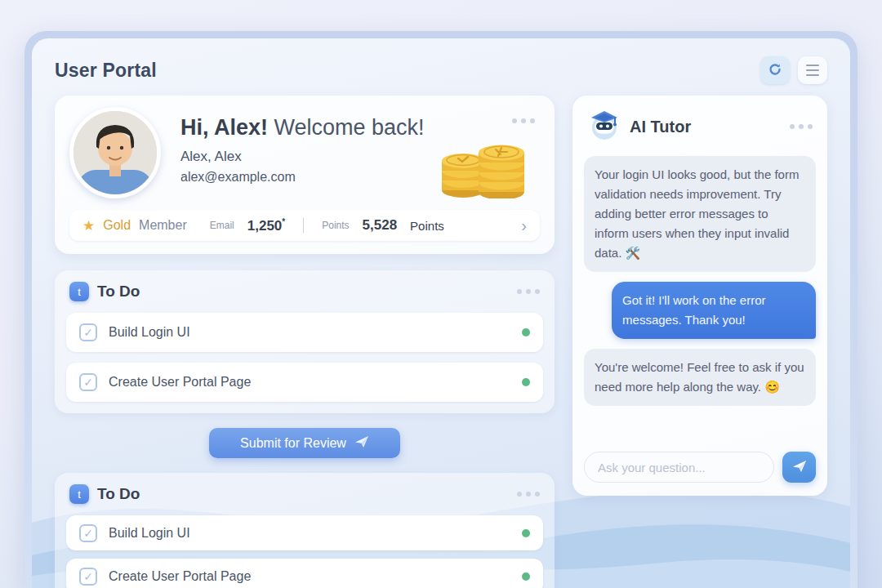 This screenshot has height=588, width=882. Describe the element at coordinates (813, 70) in the screenshot. I see `menu-button` at that location.